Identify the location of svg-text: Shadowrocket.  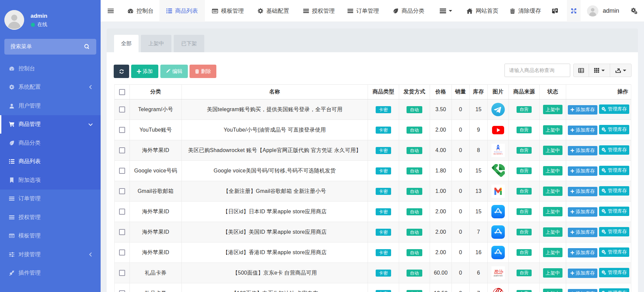
(498, 152).